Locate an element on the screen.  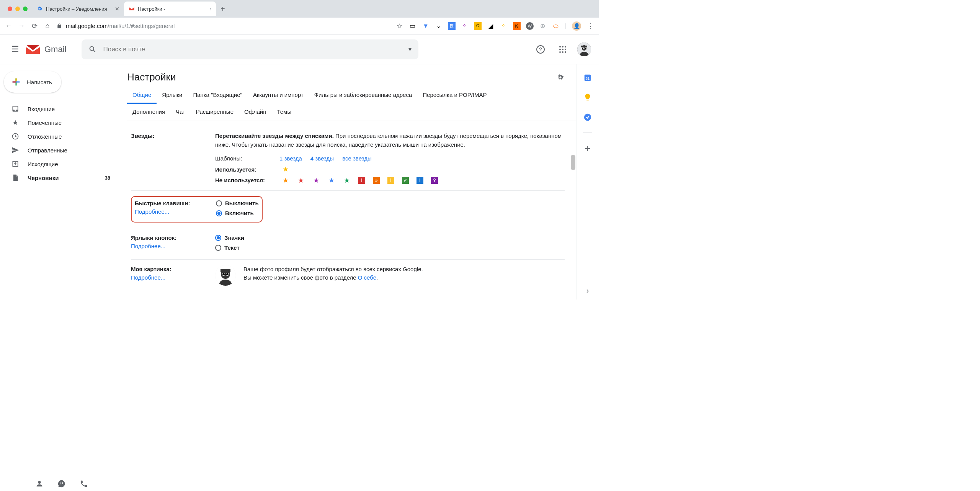
sidebar-item-snoozed: Отложенные is located at coordinates (60, 136).